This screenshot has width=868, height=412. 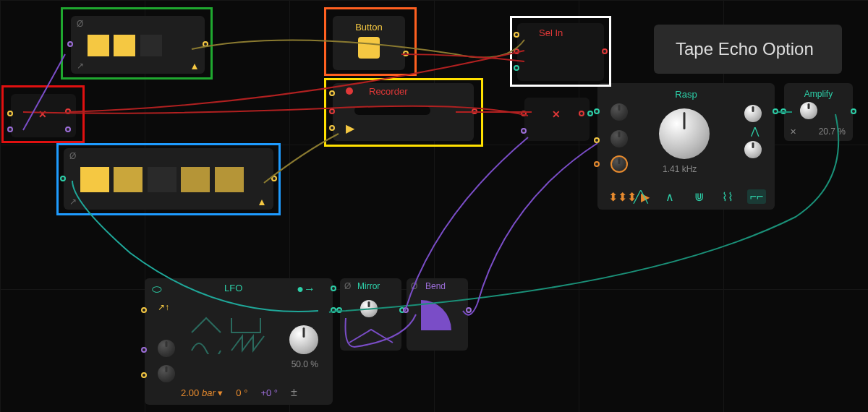 I want to click on lowpass-icon: ╱╲, so click(x=641, y=197).